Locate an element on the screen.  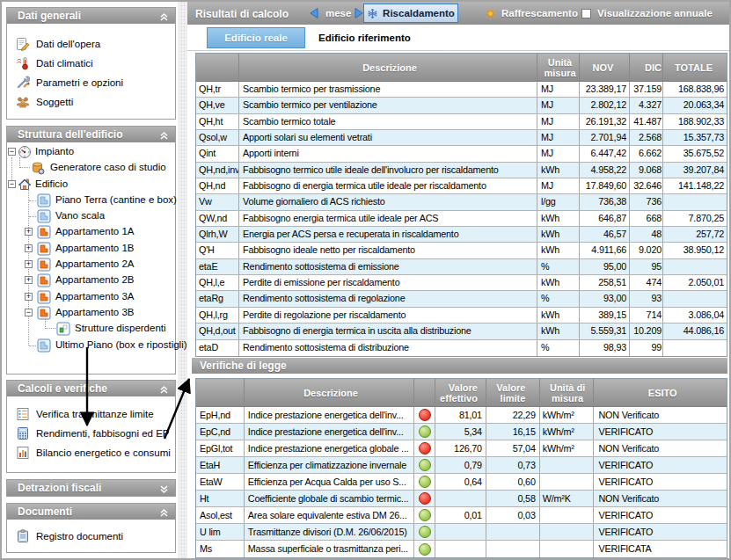
verifica-row: Asol,estArea solare equivalente estiva D… is located at coordinates (461, 515).